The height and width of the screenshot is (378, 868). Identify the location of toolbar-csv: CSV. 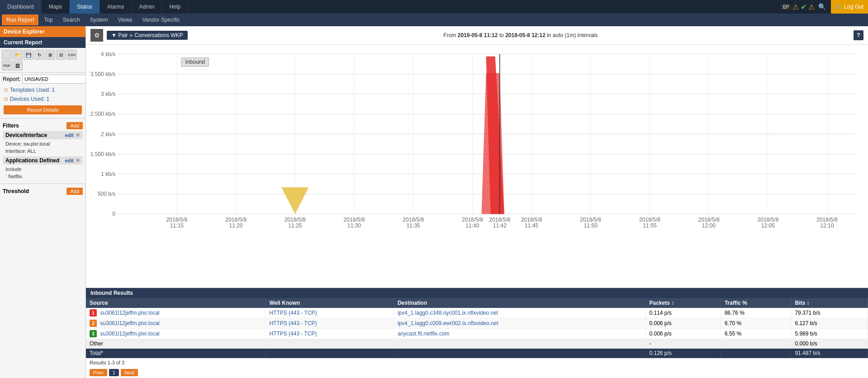
(72, 55).